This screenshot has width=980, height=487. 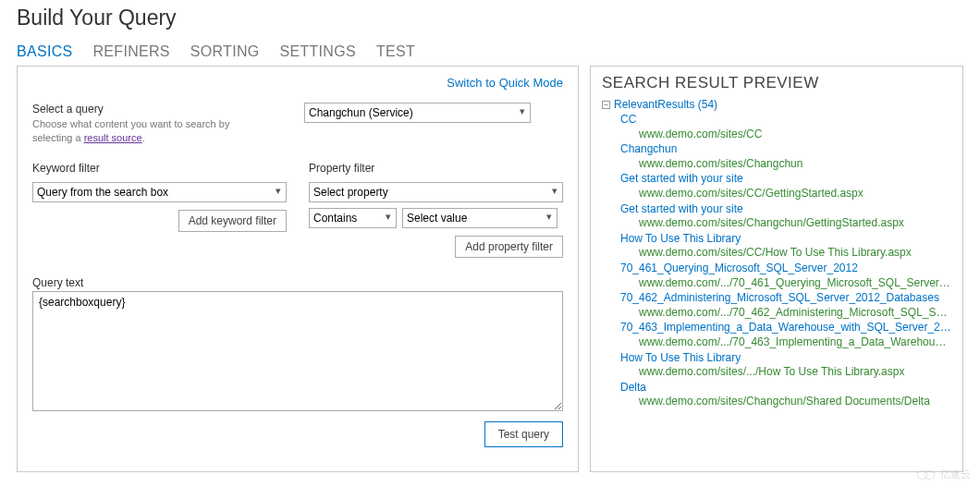 I want to click on select-query-dropdown: Changchun (Service), so click(x=418, y=113).